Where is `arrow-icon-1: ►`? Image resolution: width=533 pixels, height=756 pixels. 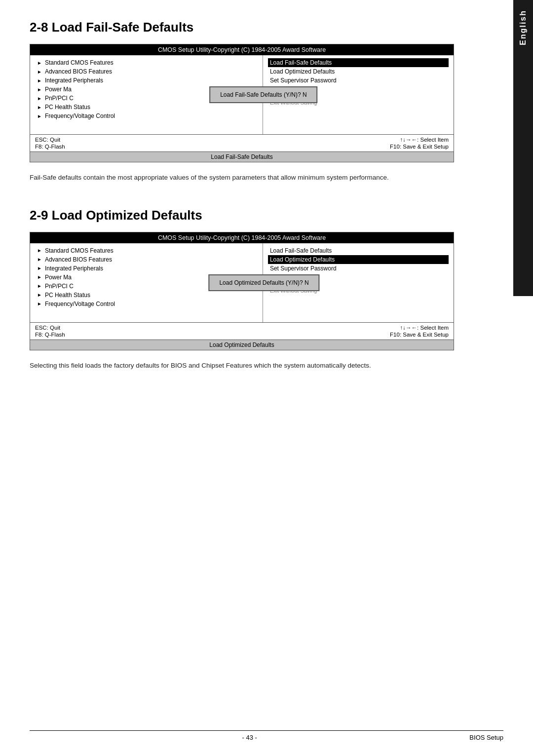 arrow-icon-1: ► is located at coordinates (39, 63).